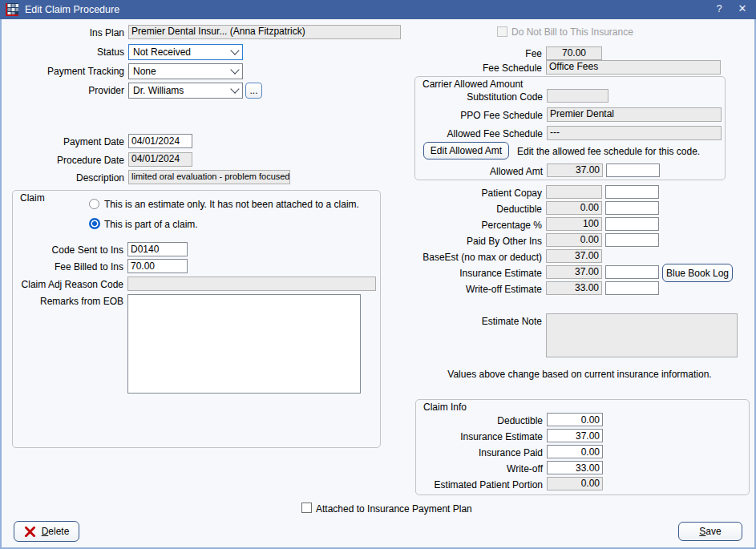 Image resolution: width=756 pixels, height=549 pixels. Describe the element at coordinates (479, 134) in the screenshot. I see `allowed-fee-schedule-label: Allowed Fee Schedule` at that location.